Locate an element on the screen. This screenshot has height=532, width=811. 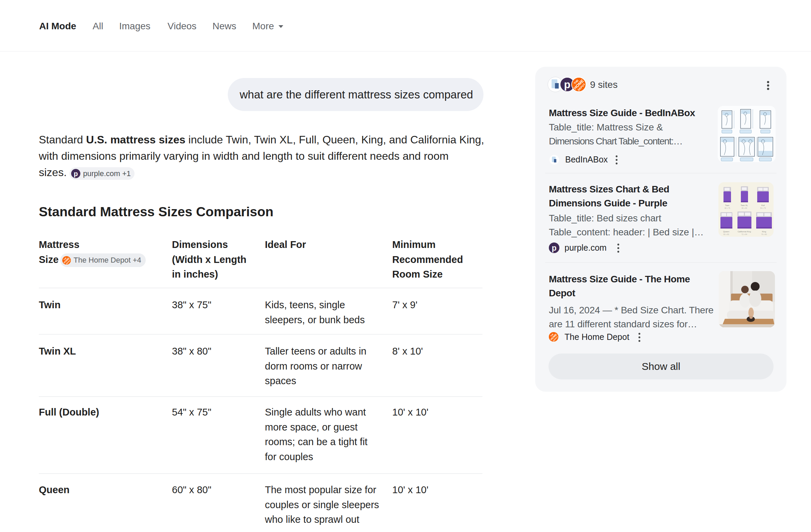
svg-text: 76 x 80 is located at coordinates (764, 234).